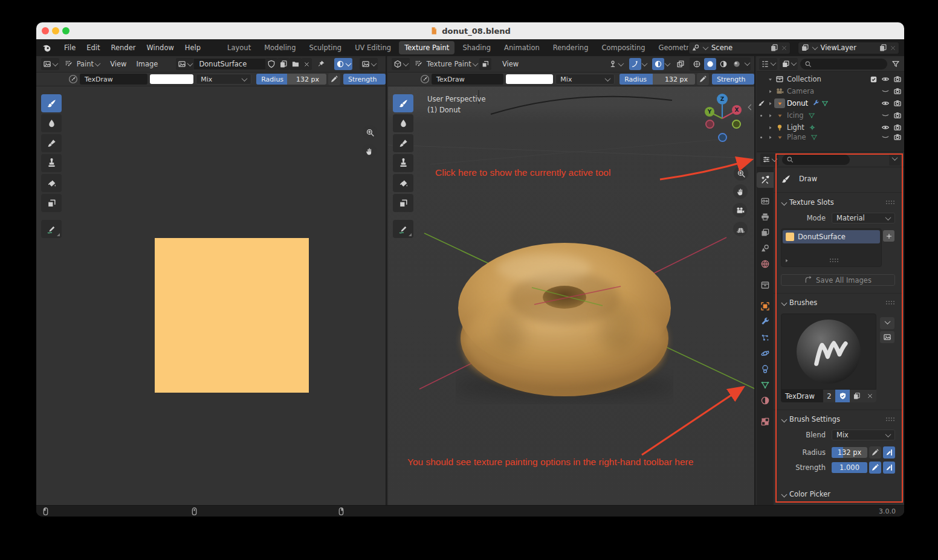 This screenshot has height=560, width=938. I want to click on shading-material-button, so click(723, 64).